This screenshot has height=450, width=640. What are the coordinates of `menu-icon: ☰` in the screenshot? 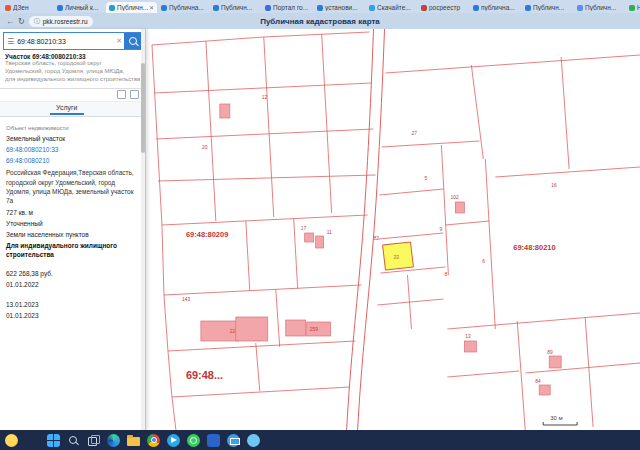 It's located at (10, 42).